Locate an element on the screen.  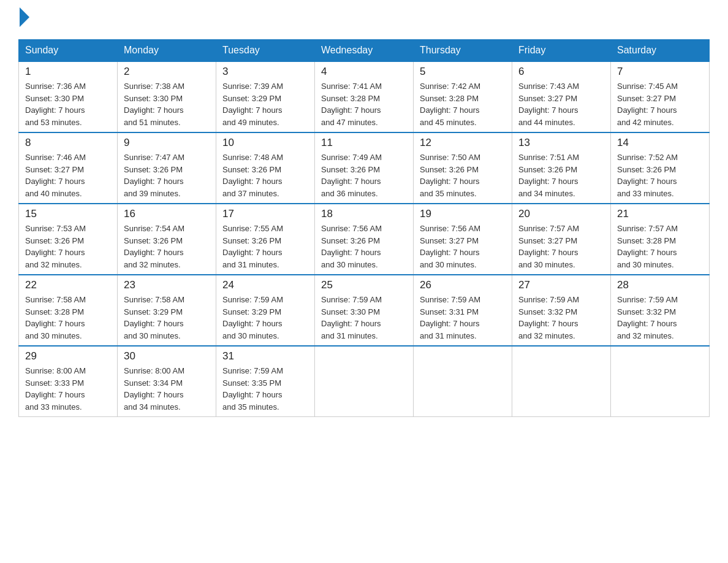
day-info: Sunrise: 8:00 AMSunset: 3:33 PMDaylight:… is located at coordinates (68, 389).